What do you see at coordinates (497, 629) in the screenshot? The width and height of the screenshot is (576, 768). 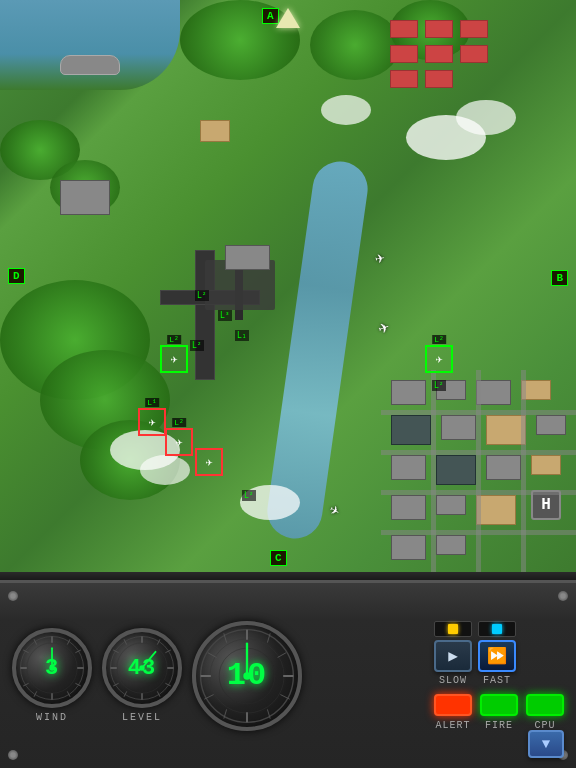 I see `fast-indicator` at bounding box center [497, 629].